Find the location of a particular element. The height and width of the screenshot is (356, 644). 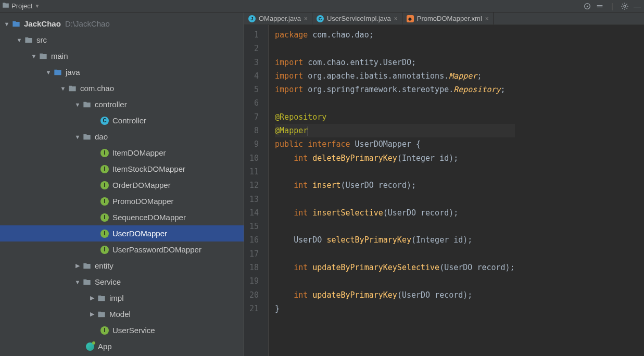

label: entity is located at coordinates (104, 265).